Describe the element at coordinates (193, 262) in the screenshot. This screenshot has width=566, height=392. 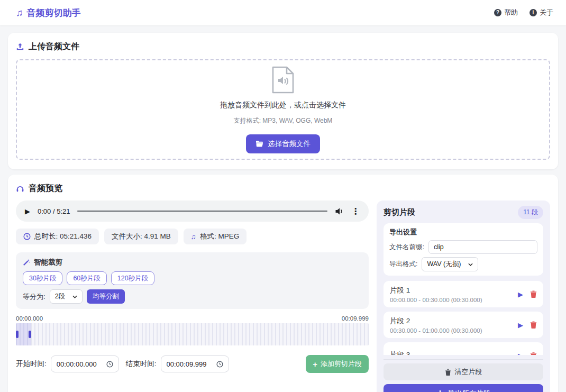
I see `smart-cut-title: 智能裁剪` at that location.